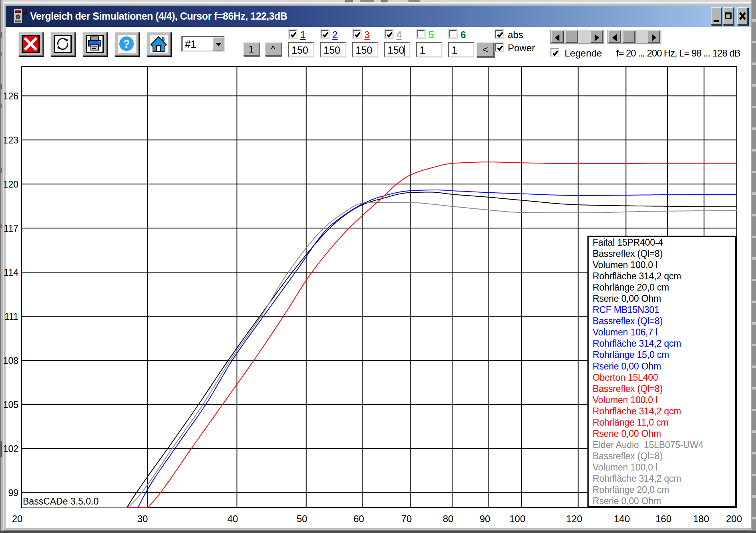 The height and width of the screenshot is (533, 756). I want to click on svg-text: 105, so click(11, 405).